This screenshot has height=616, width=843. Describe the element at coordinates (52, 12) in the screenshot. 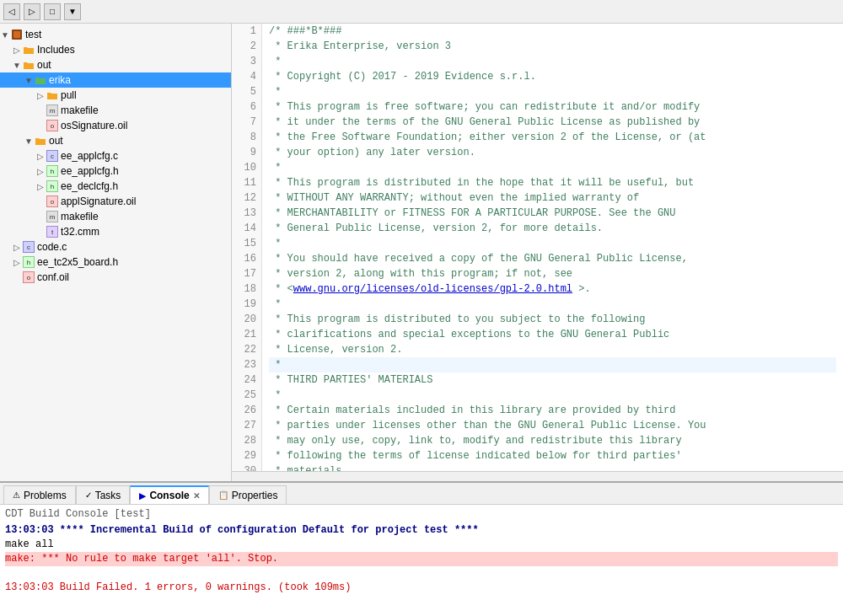

I see `toolbar-btn-3: □` at that location.